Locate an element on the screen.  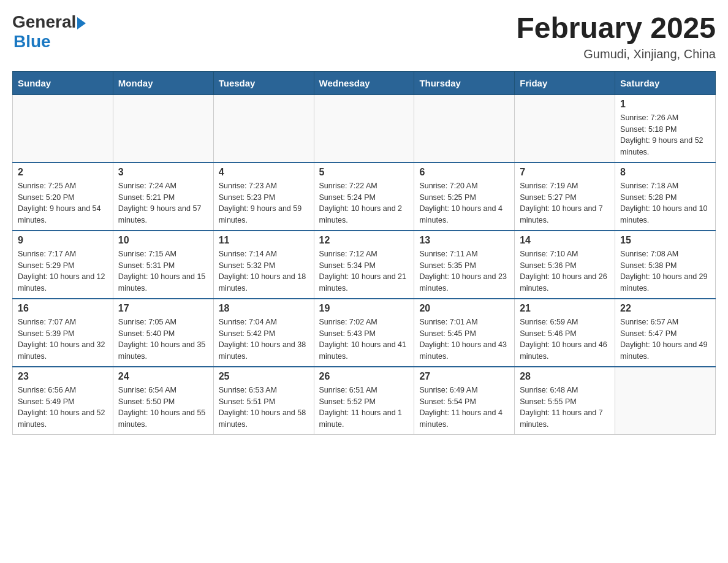
day-info: Sunrise: 7:14 AMSunset: 5:32 PMDaylight:… is located at coordinates (264, 271).